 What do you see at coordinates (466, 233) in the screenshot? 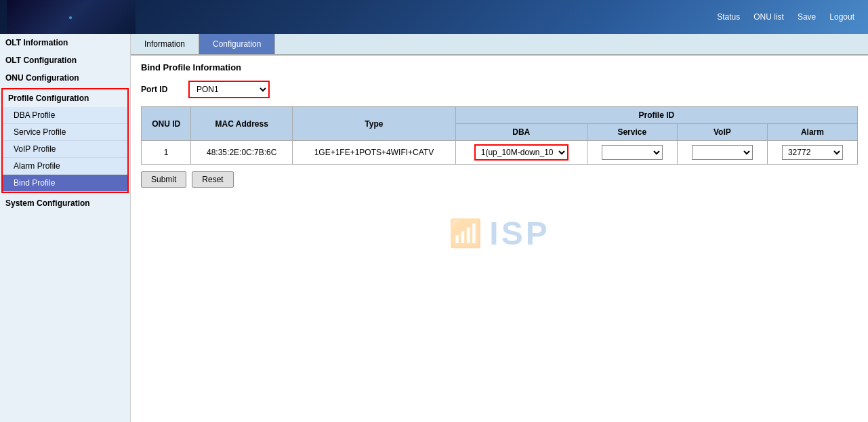
I see `wifi-icon: 📶` at bounding box center [466, 233].